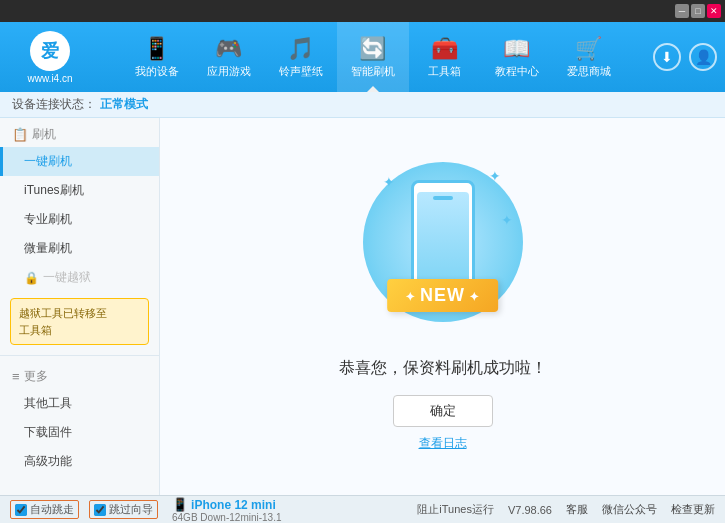 The image size is (725, 523). Describe the element at coordinates (100, 510) in the screenshot. I see `skip-guide-checkbox` at that location.